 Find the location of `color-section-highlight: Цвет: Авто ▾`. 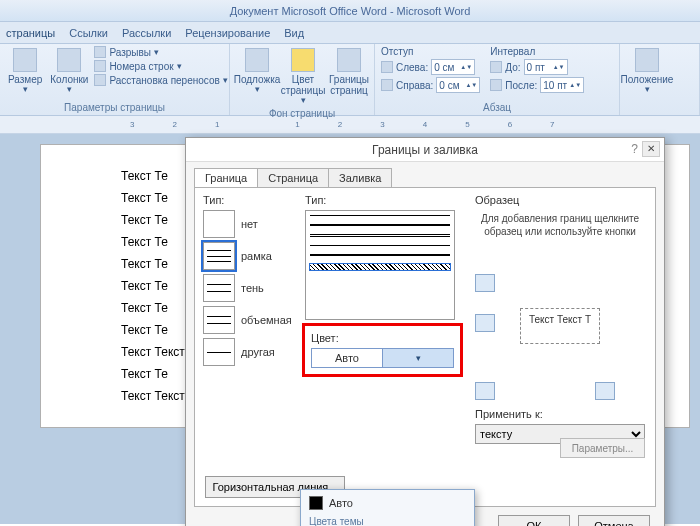

color-section-highlight: Цвет: Авто ▾ is located at coordinates (382, 350).